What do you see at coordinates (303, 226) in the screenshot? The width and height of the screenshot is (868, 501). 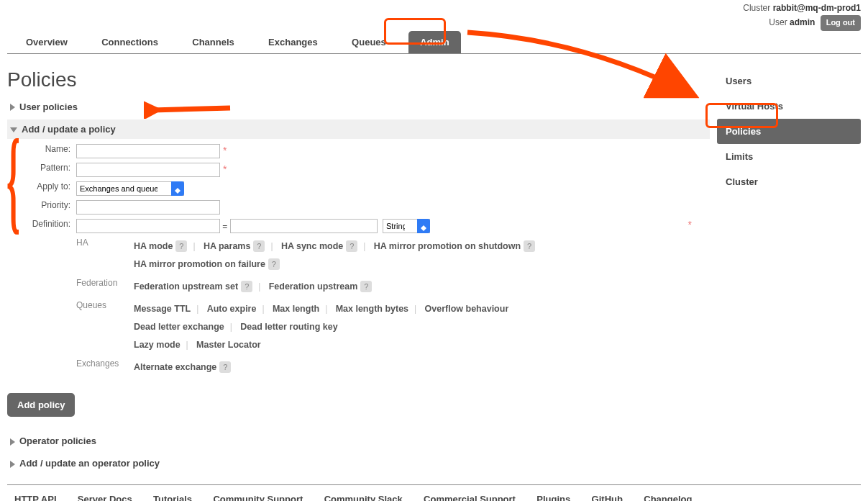 I see `definition-value-input` at bounding box center [303, 226].